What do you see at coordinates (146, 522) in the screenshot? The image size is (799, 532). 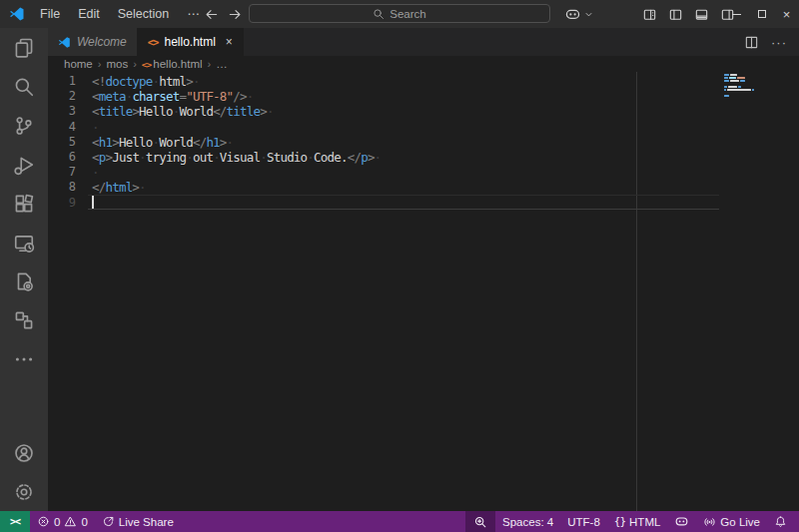 I see `live-share-label: Live Share` at bounding box center [146, 522].